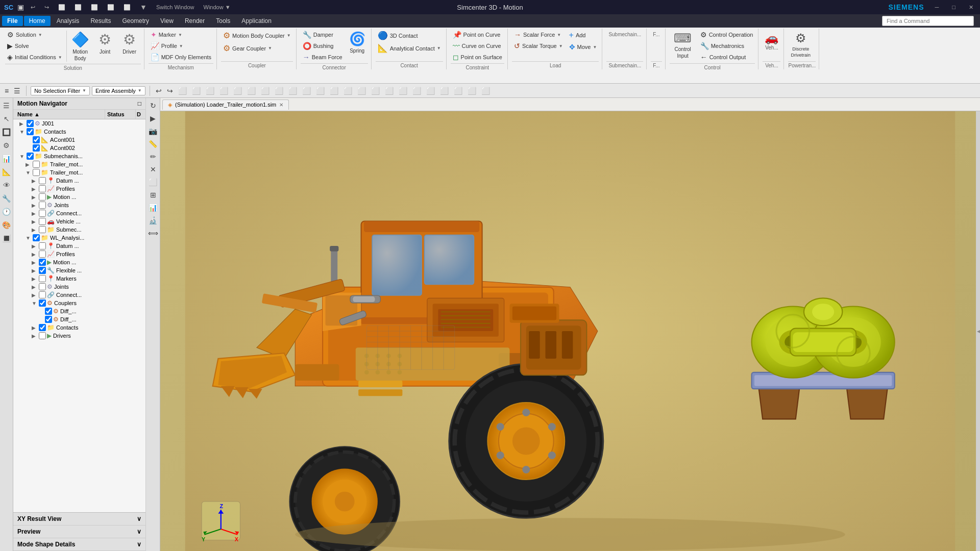 The height and width of the screenshot is (551, 980). Describe the element at coordinates (223, 21) in the screenshot. I see `menu-tools: Tools` at that location.